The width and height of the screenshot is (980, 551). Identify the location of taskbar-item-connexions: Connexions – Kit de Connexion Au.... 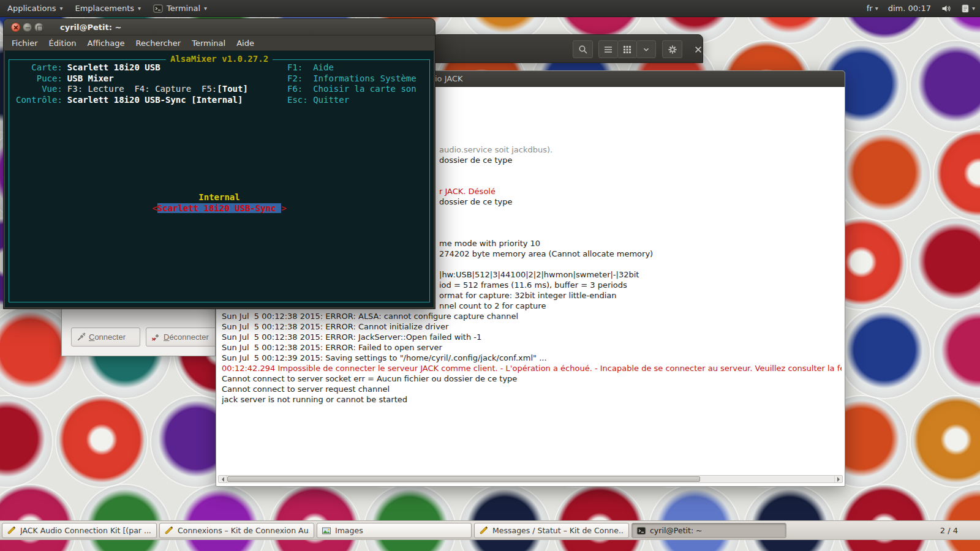
(236, 530).